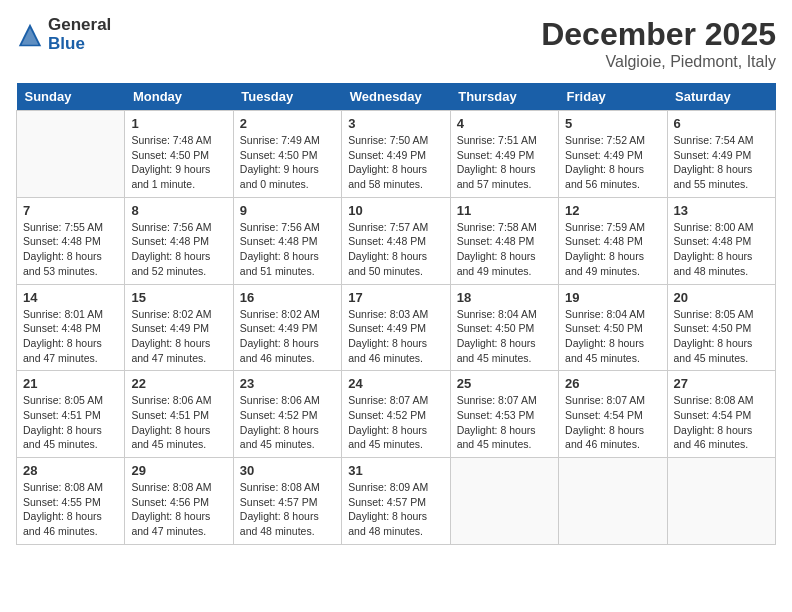  What do you see at coordinates (178, 470) in the screenshot?
I see `day-number: 29` at bounding box center [178, 470].